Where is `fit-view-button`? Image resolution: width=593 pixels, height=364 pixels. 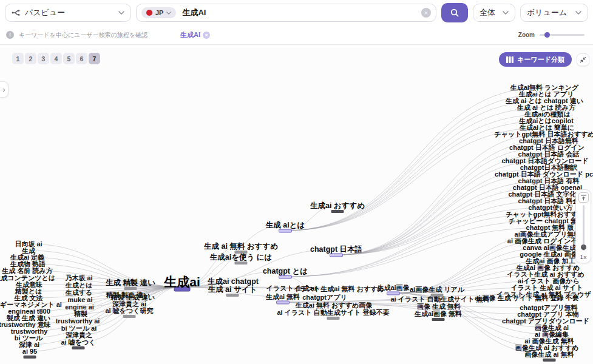
fit-view-button is located at coordinates (584, 198).